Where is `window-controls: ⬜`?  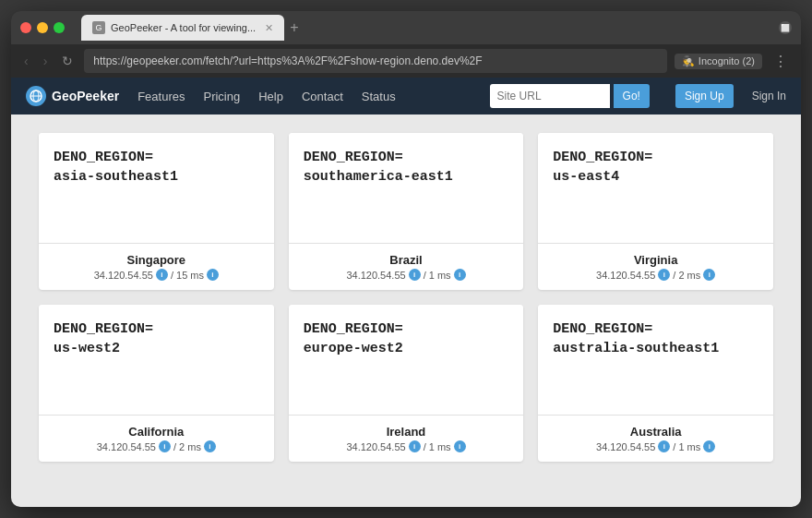 window-controls: ⬜ is located at coordinates (785, 28).